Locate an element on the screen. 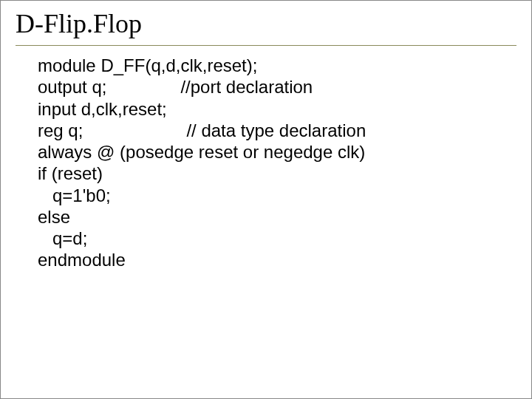 The height and width of the screenshot is (399, 532). code-line: module D_FF(q,d,clk,reset); is located at coordinates (277, 65).